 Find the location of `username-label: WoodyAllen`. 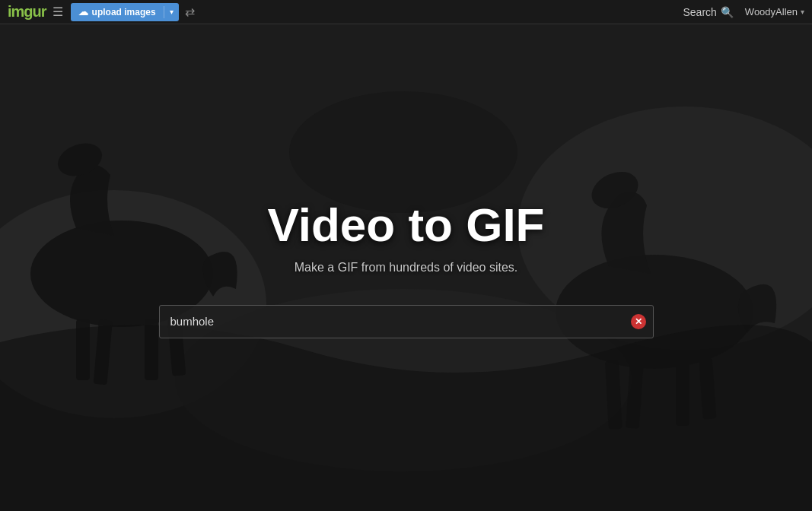

username-label: WoodyAllen is located at coordinates (772, 12).